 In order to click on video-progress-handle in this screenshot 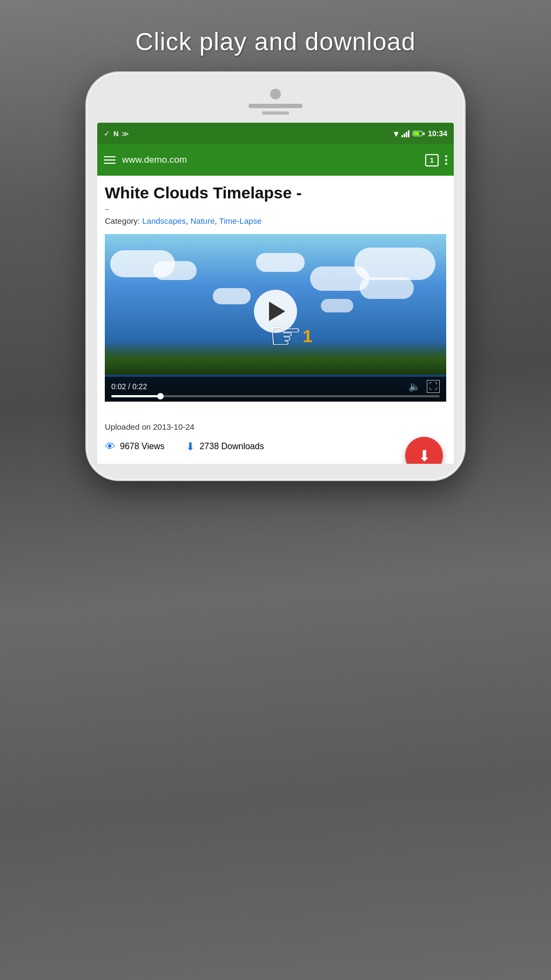, I will do `click(160, 396)`.